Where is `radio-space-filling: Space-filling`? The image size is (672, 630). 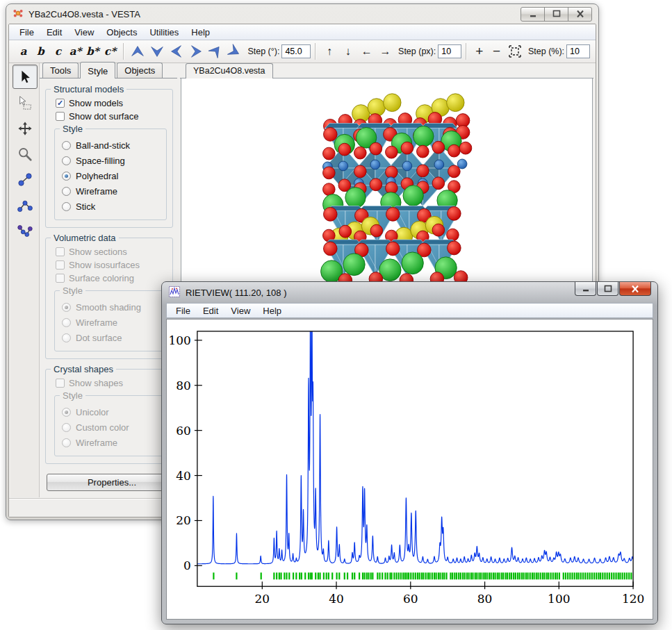 radio-space-filling: Space-filling is located at coordinates (111, 160).